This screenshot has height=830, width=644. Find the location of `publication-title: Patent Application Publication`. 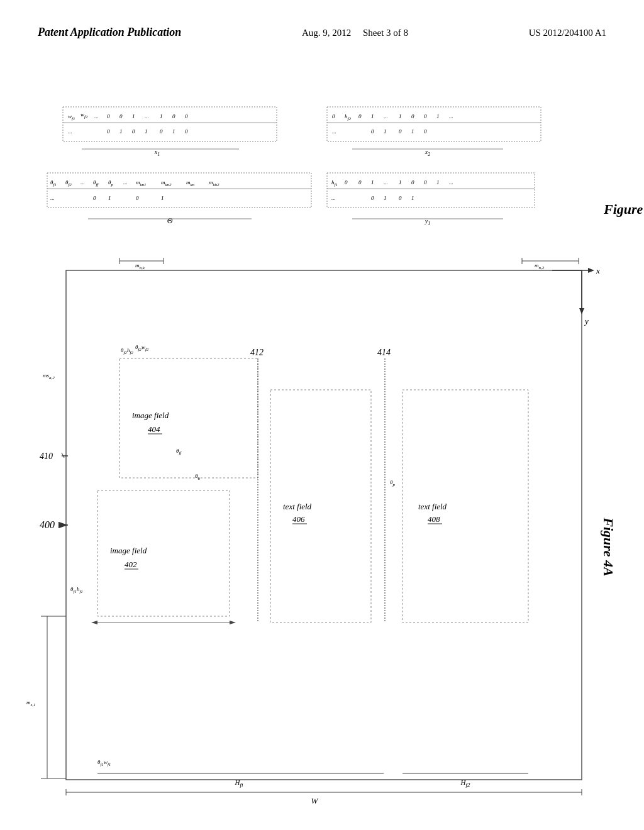

publication-title: Patent Application Publication is located at coordinates (109, 33).